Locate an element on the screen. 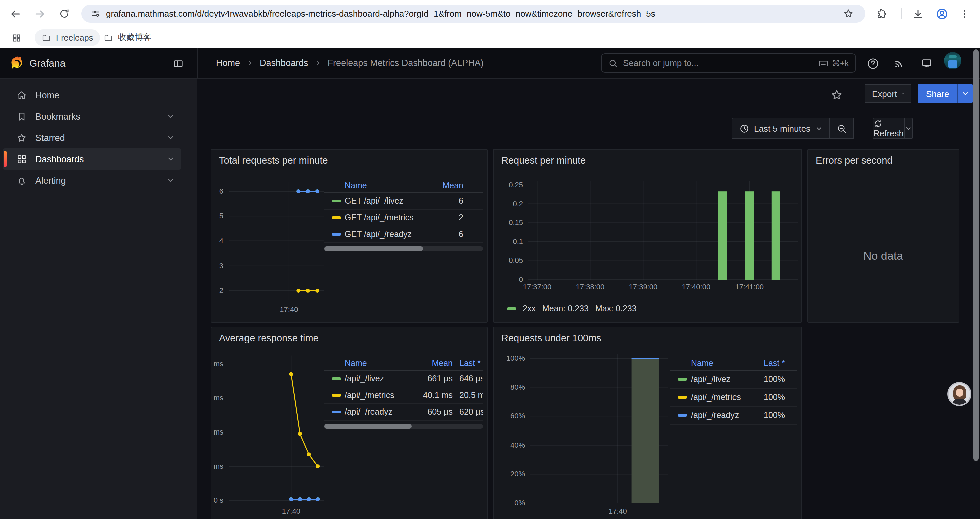 The width and height of the screenshot is (980, 519). site-settings-icon is located at coordinates (96, 14).